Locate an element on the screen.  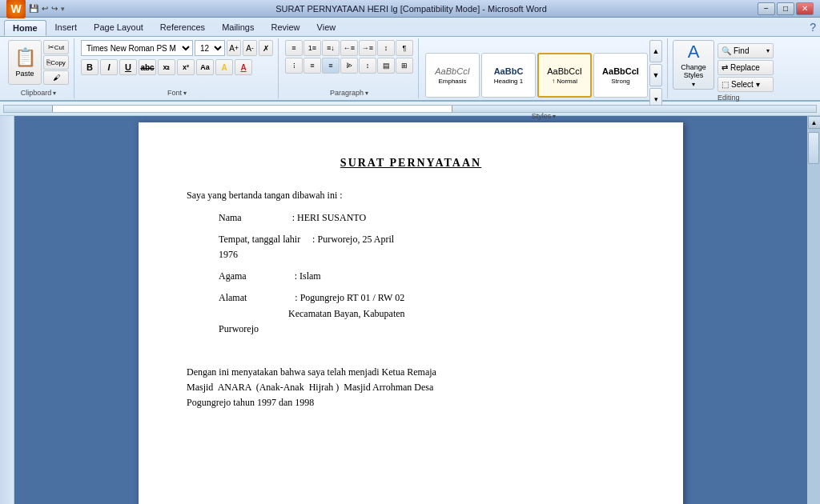
paragraph-dengan: Dengan ini menyatakan bahwa saya telah m… is located at coordinates (411, 388).